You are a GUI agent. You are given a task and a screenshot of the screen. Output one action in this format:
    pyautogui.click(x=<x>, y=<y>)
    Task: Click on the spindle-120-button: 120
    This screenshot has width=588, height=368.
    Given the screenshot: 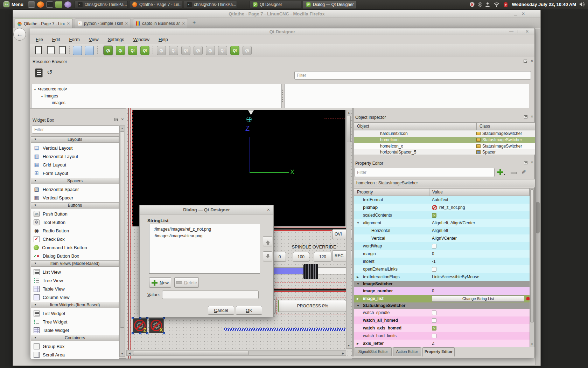 What is the action you would take?
    pyautogui.click(x=323, y=257)
    